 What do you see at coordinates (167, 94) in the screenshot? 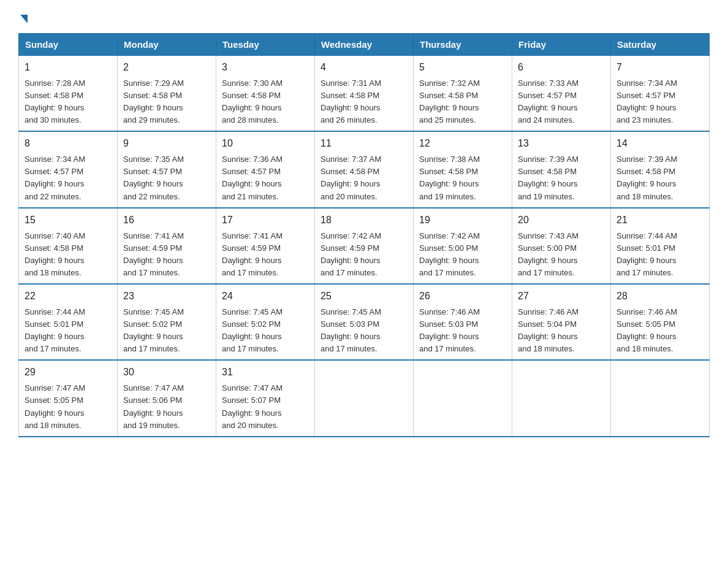
I see `calendar-day-cell: 2Sunrise: 7:29 AMSunset: 4:58 PMDaylight…` at bounding box center [167, 94].